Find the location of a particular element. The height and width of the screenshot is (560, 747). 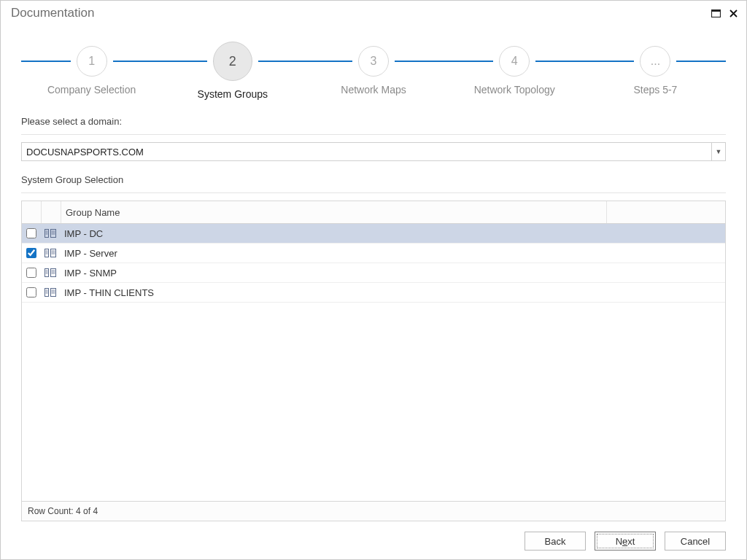

row-group-name: IMP - THIN CLIENTS is located at coordinates (333, 292).